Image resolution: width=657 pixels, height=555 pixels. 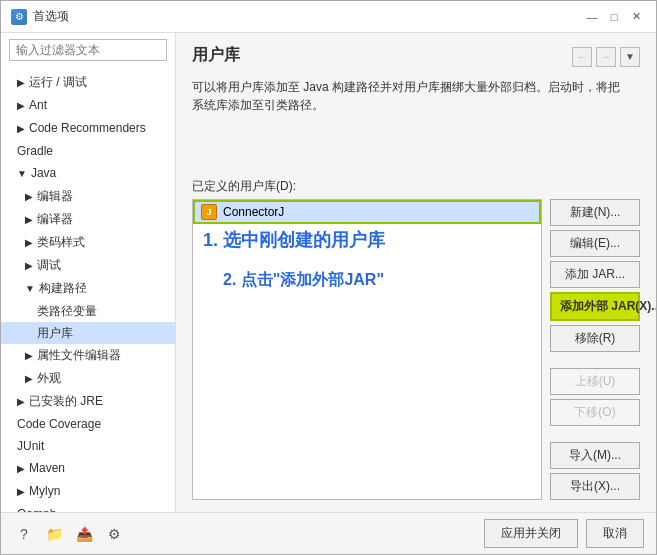 What do you see at coordinates (88, 468) in the screenshot?
I see `sidebar-item-maven: ▶Maven` at bounding box center [88, 468].